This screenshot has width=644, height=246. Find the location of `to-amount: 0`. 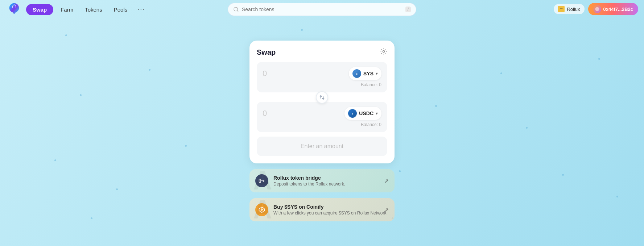

to-amount: 0 is located at coordinates (265, 113).